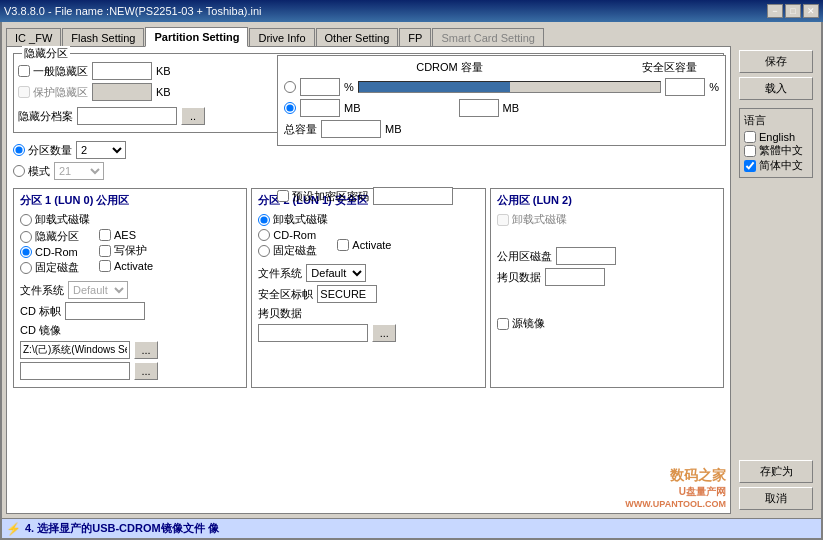  I want to click on hidden-partition-title: 隐藏分区, so click(46, 54).